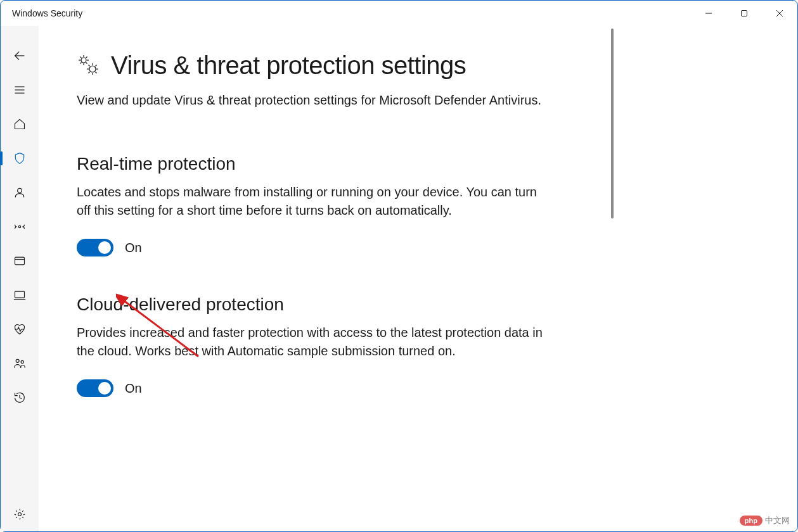 The image size is (798, 532). Describe the element at coordinates (709, 13) in the screenshot. I see `minimize-icon` at that location.